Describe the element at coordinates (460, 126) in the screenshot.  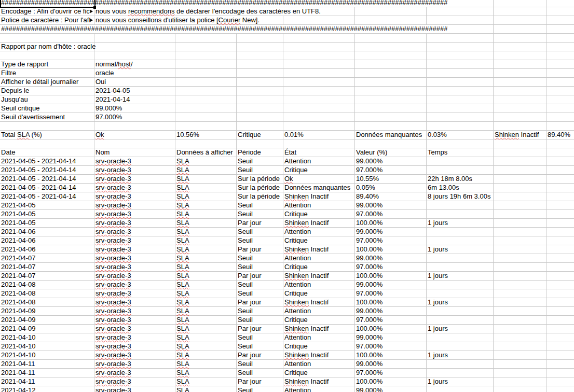
I see `cell-G15` at that location.